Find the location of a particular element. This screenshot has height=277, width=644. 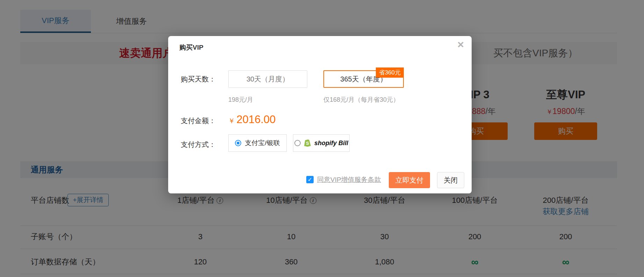

duration-option-yearly-sub: 仅168元/月（每月省30元） is located at coordinates (362, 100).